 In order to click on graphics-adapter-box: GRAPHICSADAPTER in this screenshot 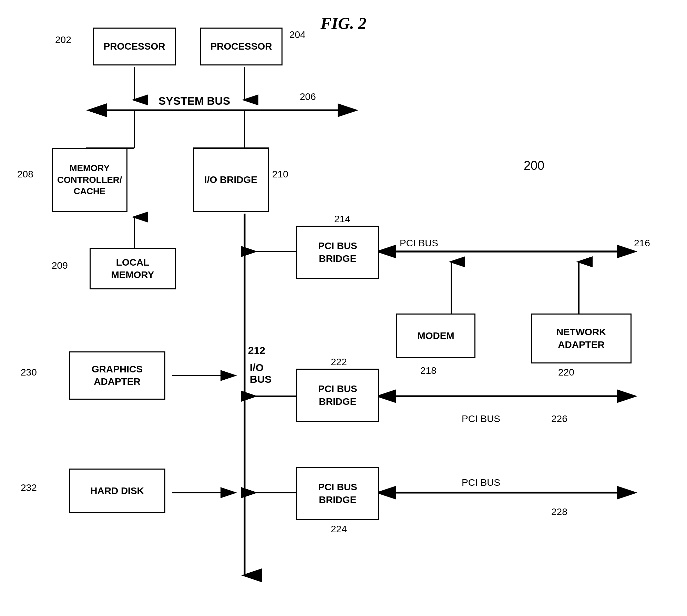, I will do `click(117, 376)`.